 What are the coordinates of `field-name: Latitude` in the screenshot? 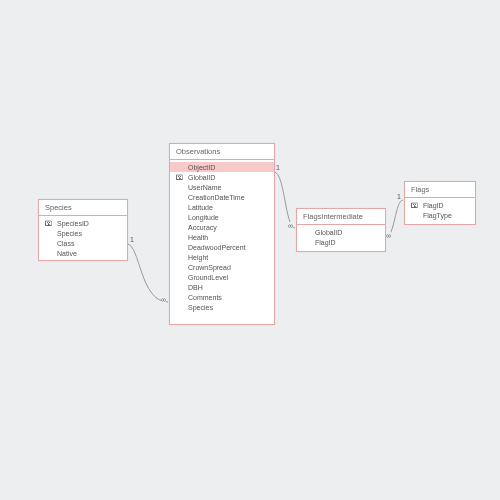 It's located at (200, 208).